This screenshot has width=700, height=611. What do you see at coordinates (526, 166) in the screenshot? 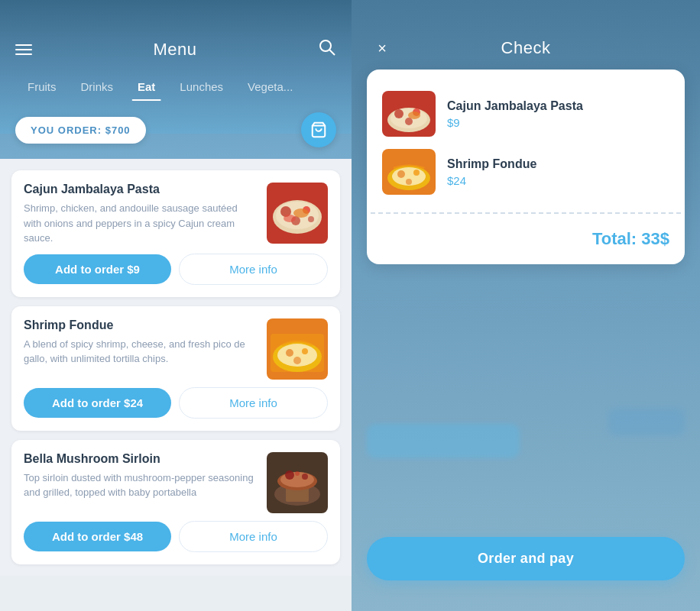
I see `receipt-card: Cajun Jambalaya Pasta $9` at bounding box center [526, 166].